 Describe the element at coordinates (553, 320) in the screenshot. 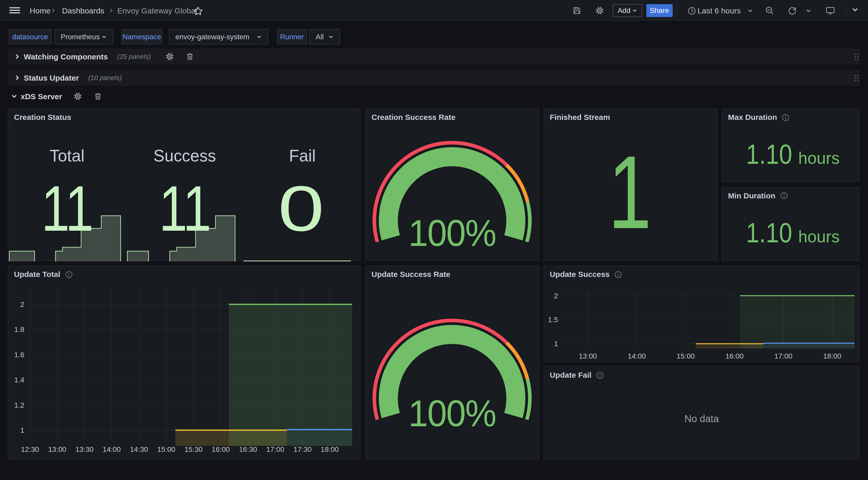

I see `svg-text: 1.5` at that location.